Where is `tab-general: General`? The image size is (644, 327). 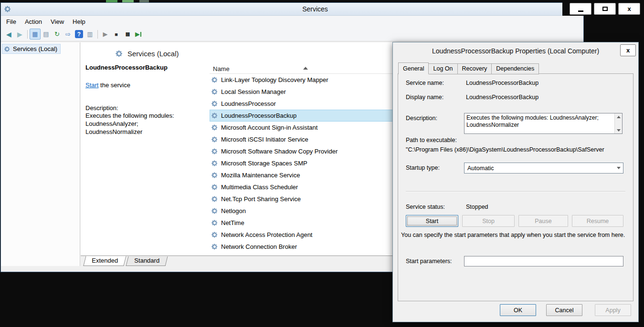 tab-general: General is located at coordinates (413, 69).